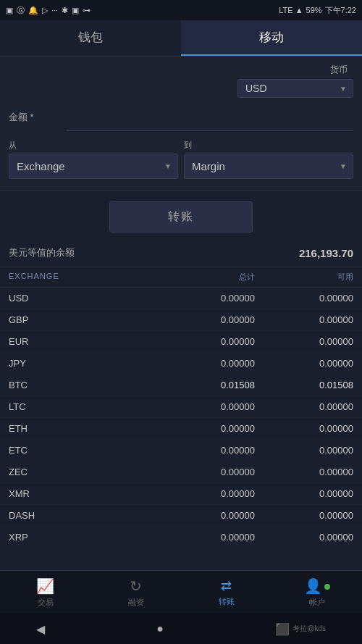 The height and width of the screenshot is (644, 362). What do you see at coordinates (206, 277) in the screenshot?
I see `header-total: 总计` at bounding box center [206, 277].